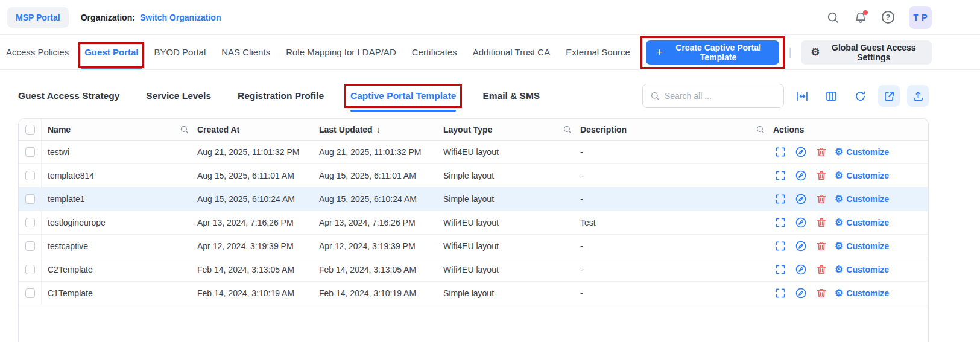 Image resolution: width=980 pixels, height=342 pixels. Describe the element at coordinates (119, 199) in the screenshot. I see `template-name: template1` at that location.